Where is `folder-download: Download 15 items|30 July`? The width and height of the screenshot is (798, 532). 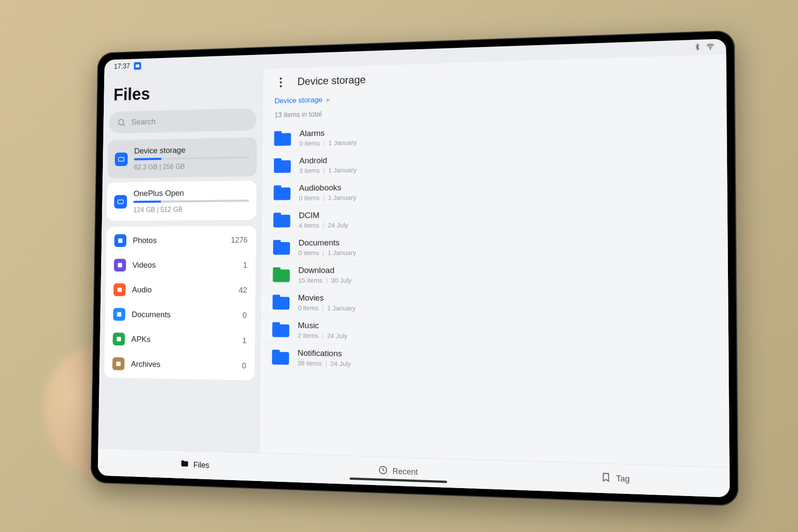 folder-download: Download 15 items|30 July is located at coordinates (495, 275).